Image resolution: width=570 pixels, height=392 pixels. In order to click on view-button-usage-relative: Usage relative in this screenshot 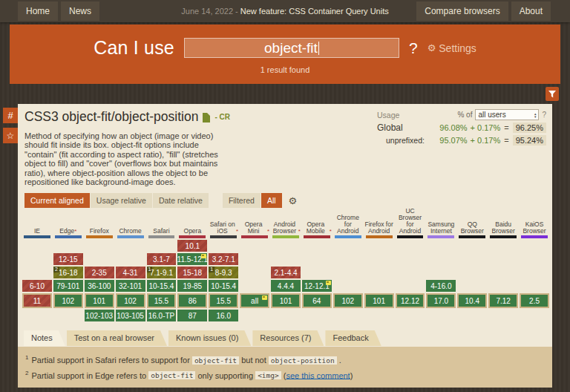, I will do `click(122, 200)`.